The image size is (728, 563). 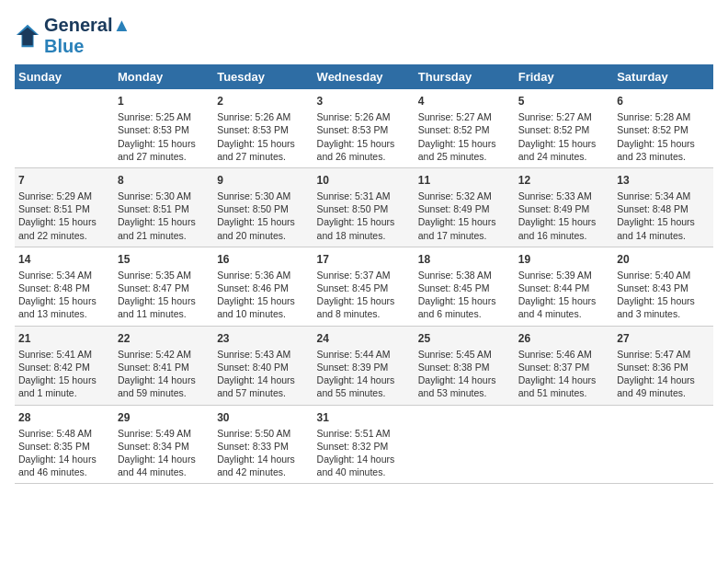 What do you see at coordinates (357, 294) in the screenshot?
I see `day-info: Sunrise: 5:37 AM Sunset: 8:45 PM Dayligh…` at bounding box center [357, 294].